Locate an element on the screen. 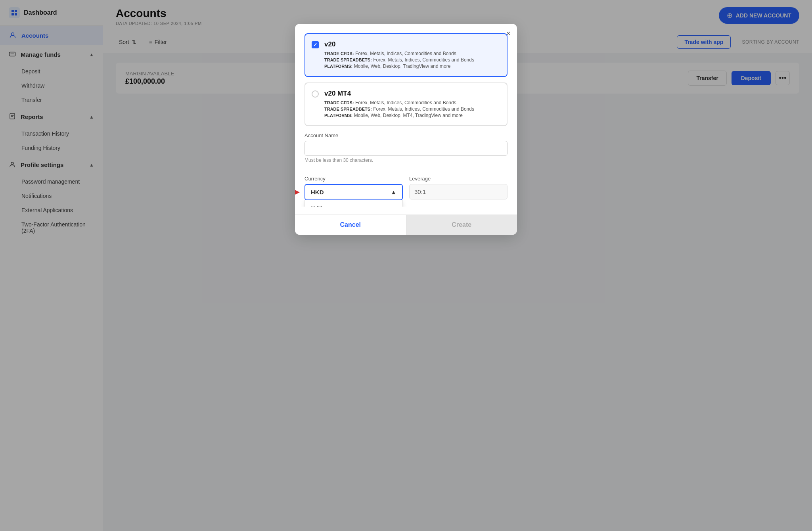 This screenshot has height=531, width=812. currency-select-button: HKD ▲ is located at coordinates (354, 192).